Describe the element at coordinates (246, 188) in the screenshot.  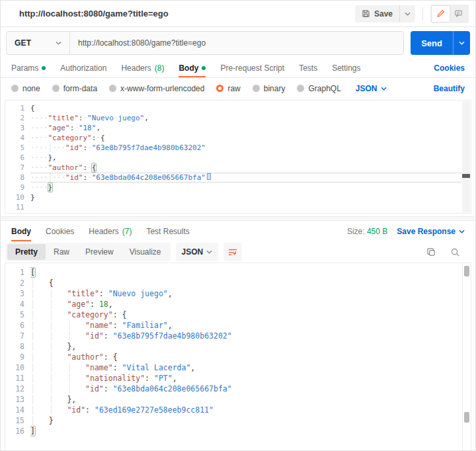
I see `code-line: ····}` at that location.